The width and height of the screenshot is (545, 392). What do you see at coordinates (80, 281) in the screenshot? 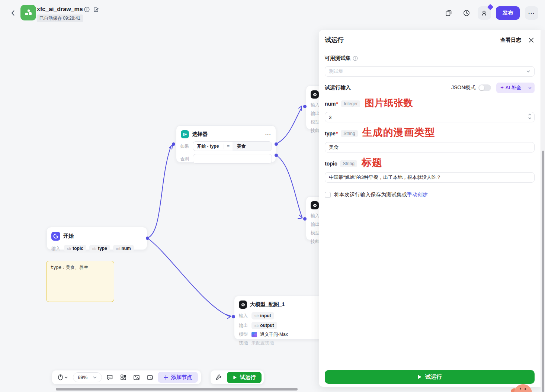
I see `sticky-note: type：美食、养生` at bounding box center [80, 281].